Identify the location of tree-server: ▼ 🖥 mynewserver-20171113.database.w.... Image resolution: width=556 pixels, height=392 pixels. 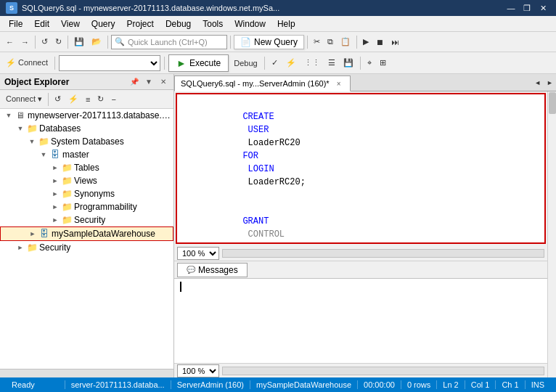
(87, 115).